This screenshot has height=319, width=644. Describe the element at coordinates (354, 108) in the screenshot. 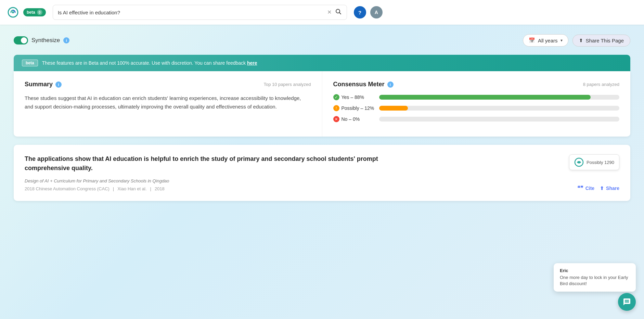

I see `consensus-label-possibly: ! Possibly – 12%` at that location.